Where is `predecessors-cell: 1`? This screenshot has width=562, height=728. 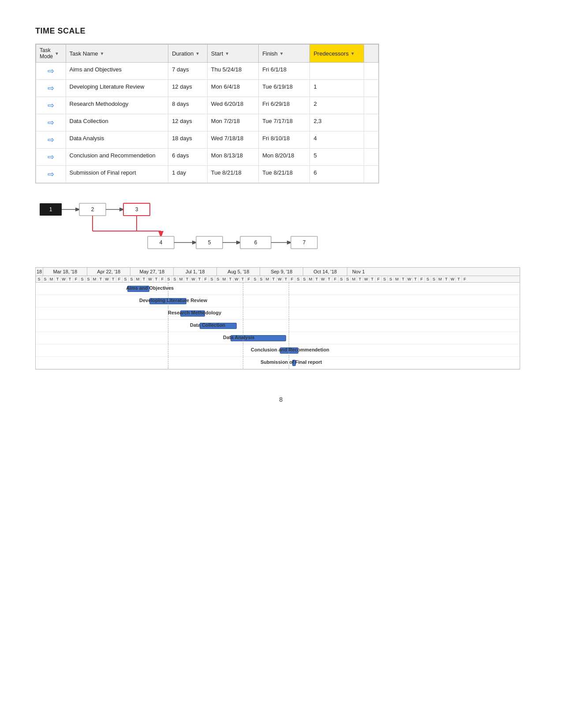 predecessors-cell: 1 is located at coordinates (337, 88).